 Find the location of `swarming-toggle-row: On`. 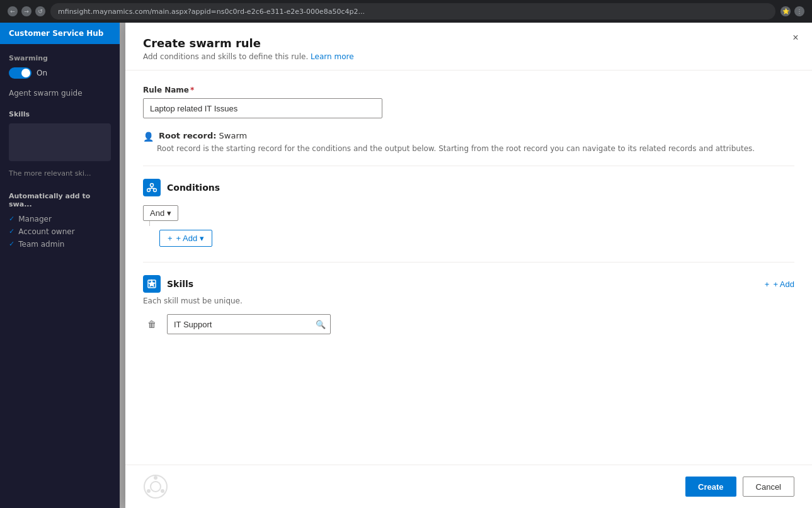

swarming-toggle-row: On is located at coordinates (60, 73).